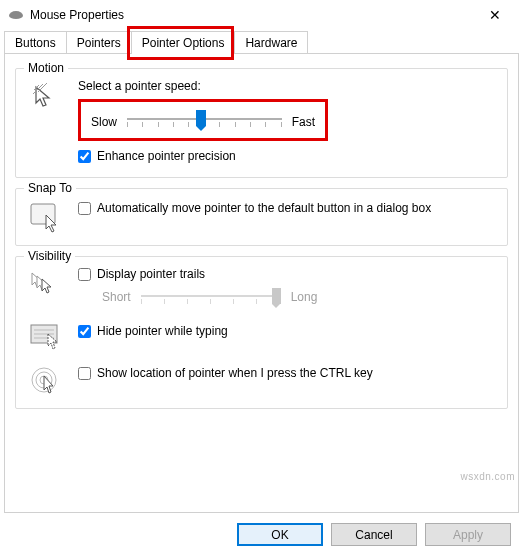 Image resolution: width=523 pixels, height=548 pixels. What do you see at coordinates (46, 379) in the screenshot?
I see `ctrl-locate-icon` at bounding box center [46, 379].